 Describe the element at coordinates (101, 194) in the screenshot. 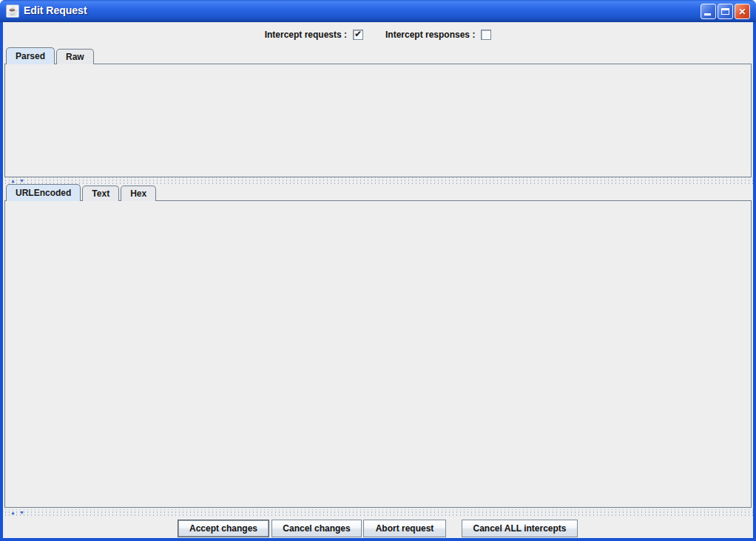

I see `tab-text-label: Text` at that location.